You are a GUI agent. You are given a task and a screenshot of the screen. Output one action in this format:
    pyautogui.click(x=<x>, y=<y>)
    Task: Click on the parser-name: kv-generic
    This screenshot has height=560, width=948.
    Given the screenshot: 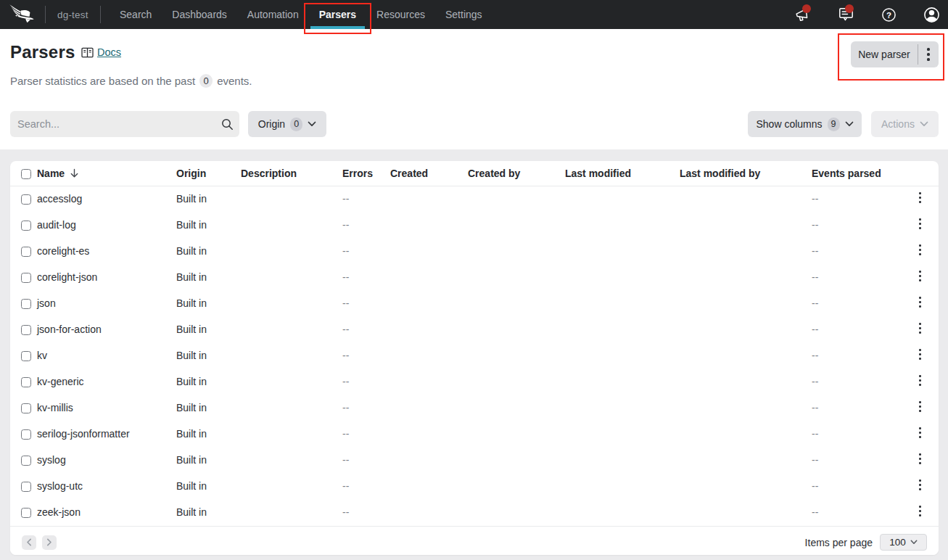 What is the action you would take?
    pyautogui.click(x=107, y=382)
    